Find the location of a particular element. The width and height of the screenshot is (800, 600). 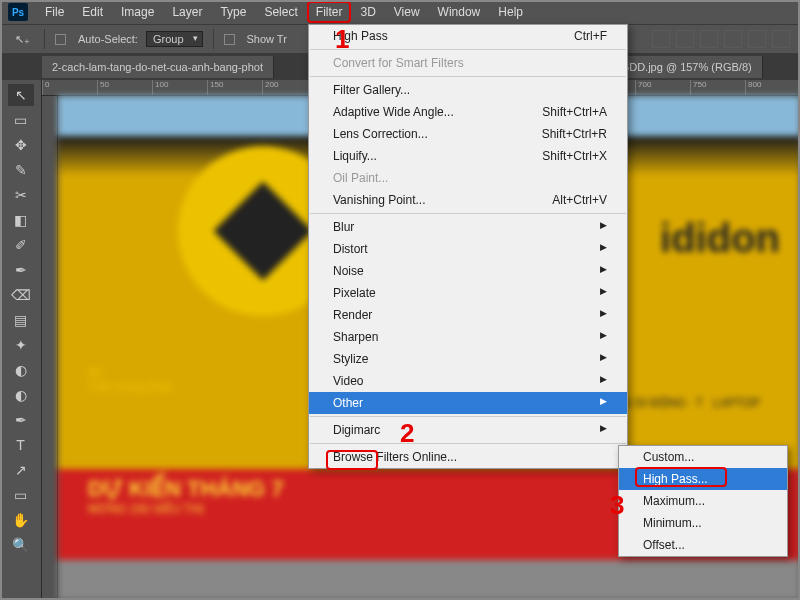

menu-window: Window is located at coordinates (460, 12).